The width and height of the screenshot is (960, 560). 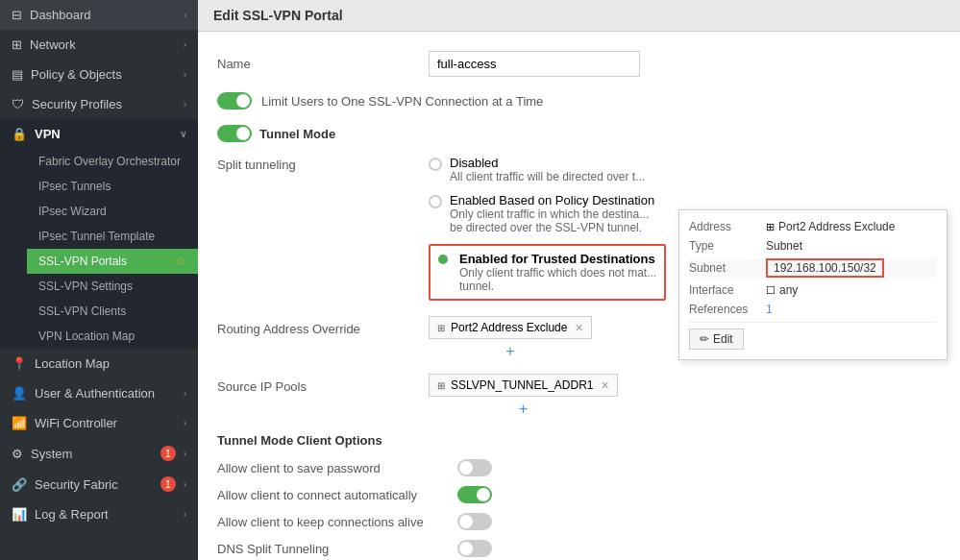 What do you see at coordinates (73, 211) in the screenshot?
I see `sidebar-label-ipsec-wizard: IPsec Wizard` at bounding box center [73, 211].